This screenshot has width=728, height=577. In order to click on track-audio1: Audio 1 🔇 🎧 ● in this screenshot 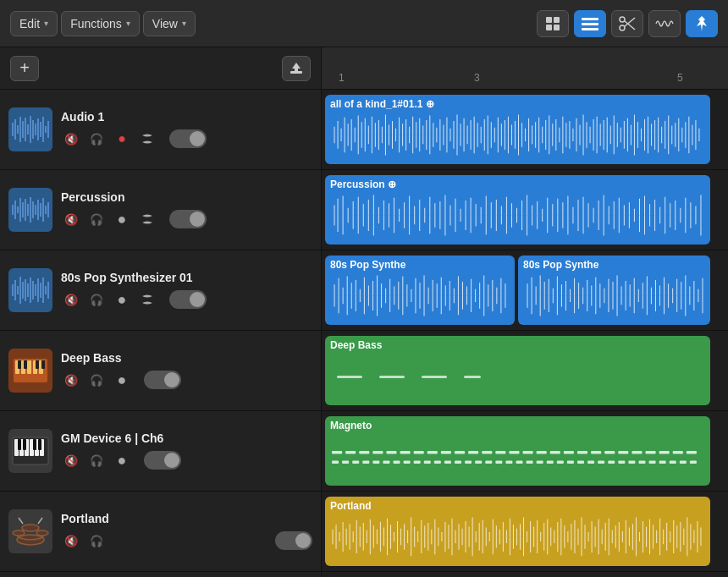, I will do `click(161, 130)`.